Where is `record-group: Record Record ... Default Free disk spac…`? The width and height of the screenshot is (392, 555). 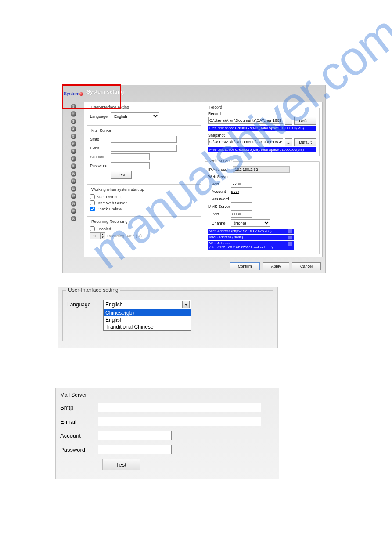
record-group: Record Record ... Default Free disk spac… is located at coordinates (263, 132).